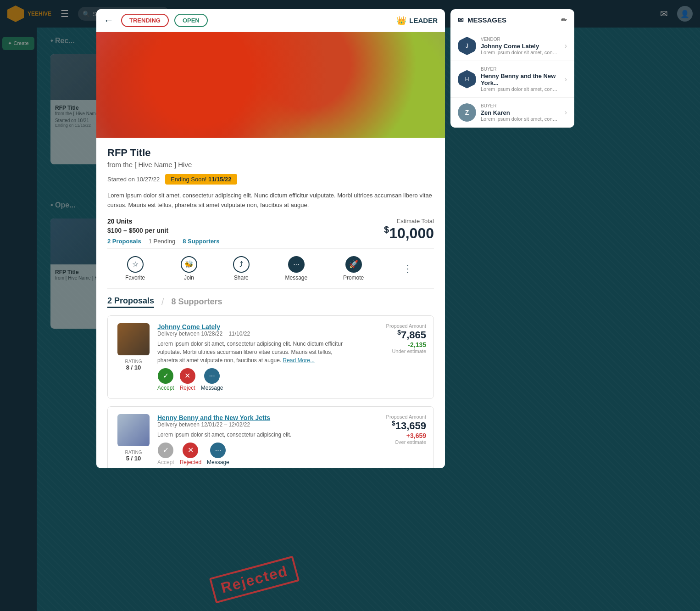  What do you see at coordinates (389, 430) in the screenshot?
I see `proposal-2-amount: Proposed Amount $13,659 +3,659 Over esti…` at bounding box center [389, 430].